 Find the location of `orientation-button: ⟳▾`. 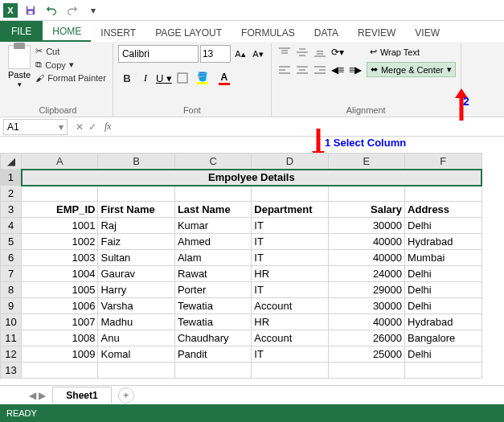

orientation-button: ⟳▾ is located at coordinates (338, 52).